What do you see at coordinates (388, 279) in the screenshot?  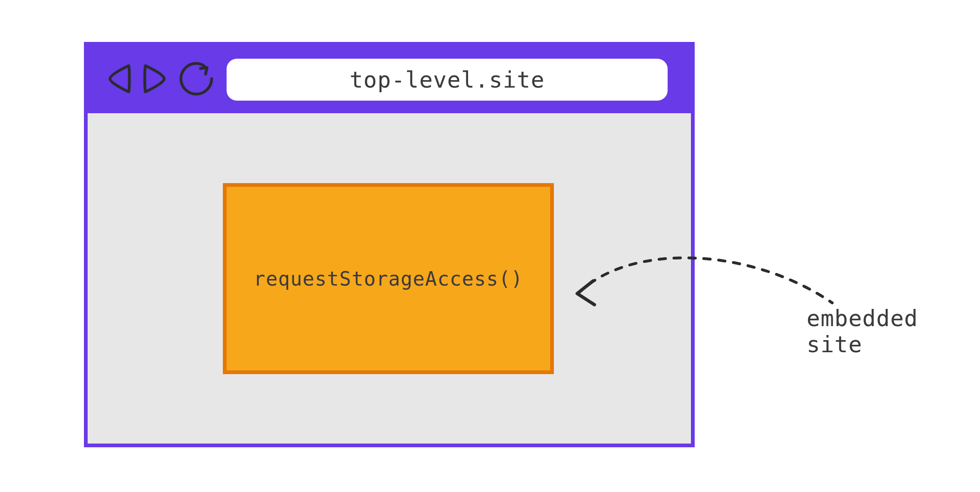 I see `embedded-code-text: requestStorageAccess()` at bounding box center [388, 279].